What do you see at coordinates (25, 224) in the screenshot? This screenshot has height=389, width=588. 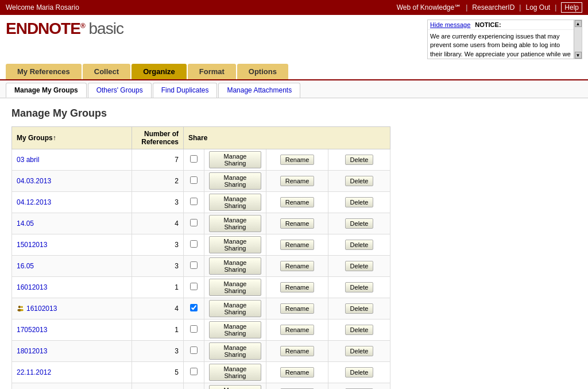 I see `group-name-link: 14.05` at bounding box center [25, 224].